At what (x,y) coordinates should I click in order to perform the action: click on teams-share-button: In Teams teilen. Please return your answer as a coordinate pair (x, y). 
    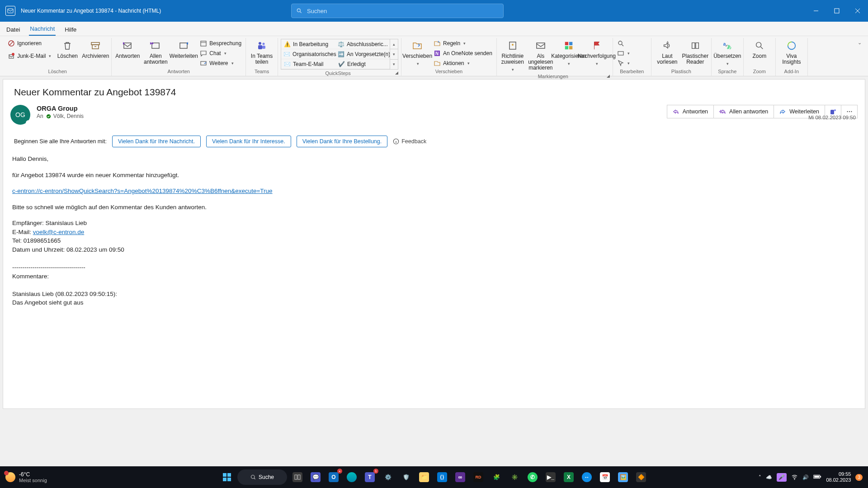
    Looking at the image, I should click on (262, 52).